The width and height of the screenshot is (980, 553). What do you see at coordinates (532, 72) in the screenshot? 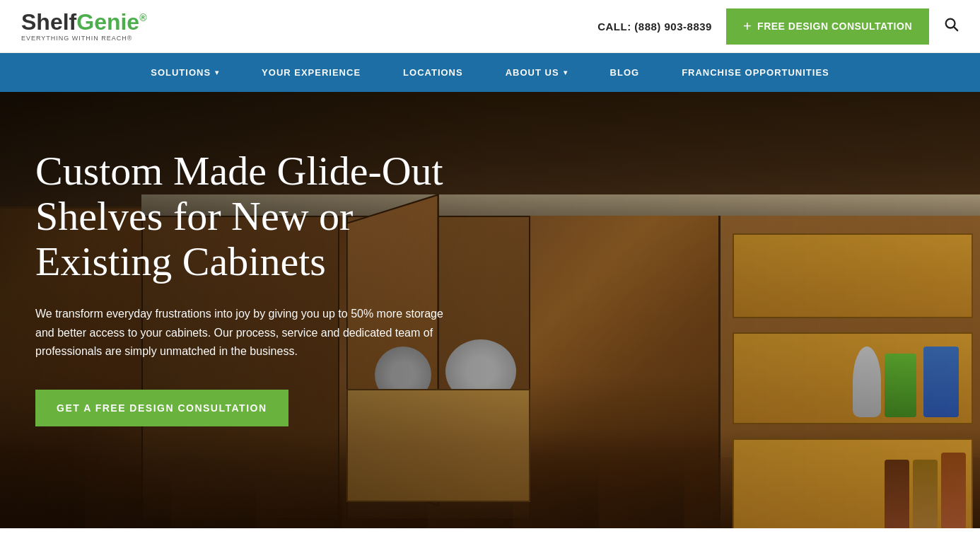
I see `nav-about-label: ABOUT US` at bounding box center [532, 72].